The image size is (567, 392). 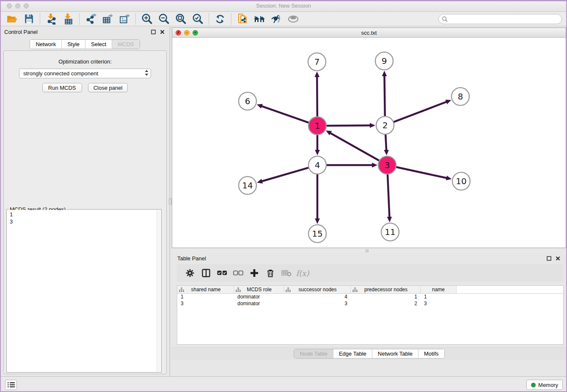 What do you see at coordinates (190, 273) in the screenshot?
I see `table-settings-button` at bounding box center [190, 273].